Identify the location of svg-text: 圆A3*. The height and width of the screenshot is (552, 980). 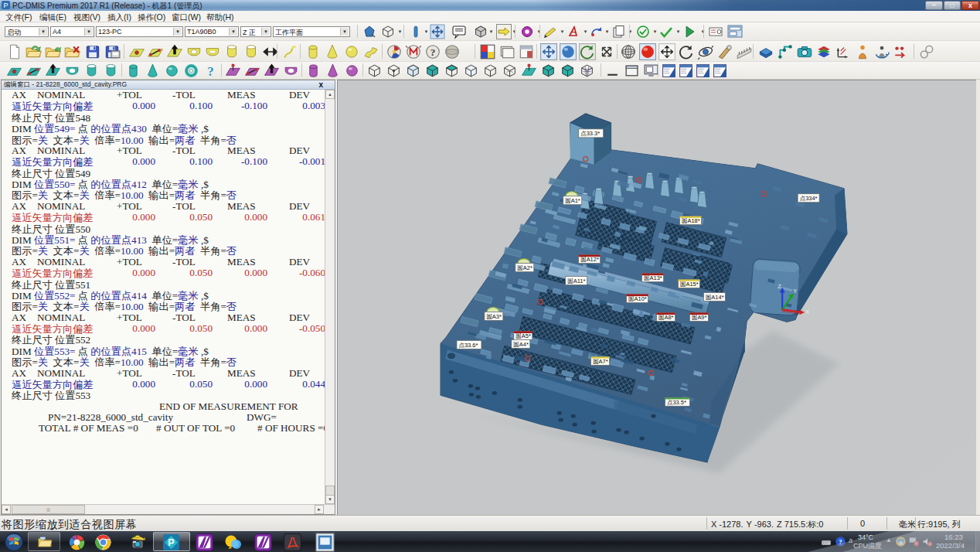
(494, 317).